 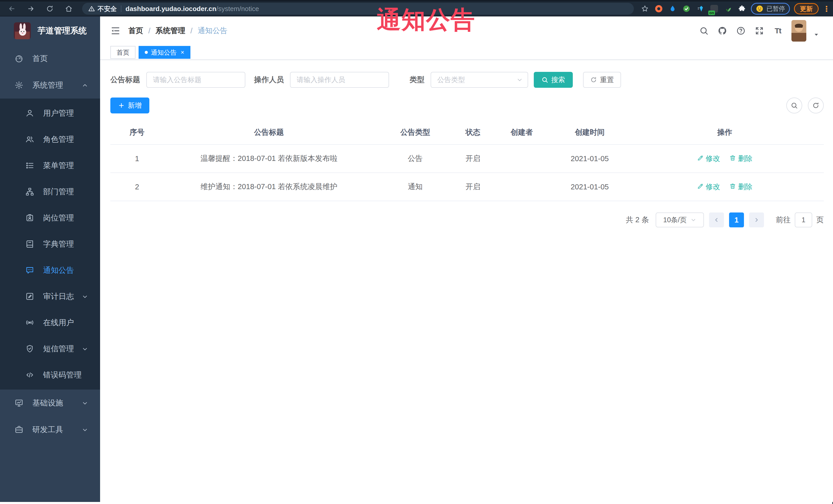 What do you see at coordinates (728, 9) in the screenshot?
I see `extension-leaf-icon` at bounding box center [728, 9].